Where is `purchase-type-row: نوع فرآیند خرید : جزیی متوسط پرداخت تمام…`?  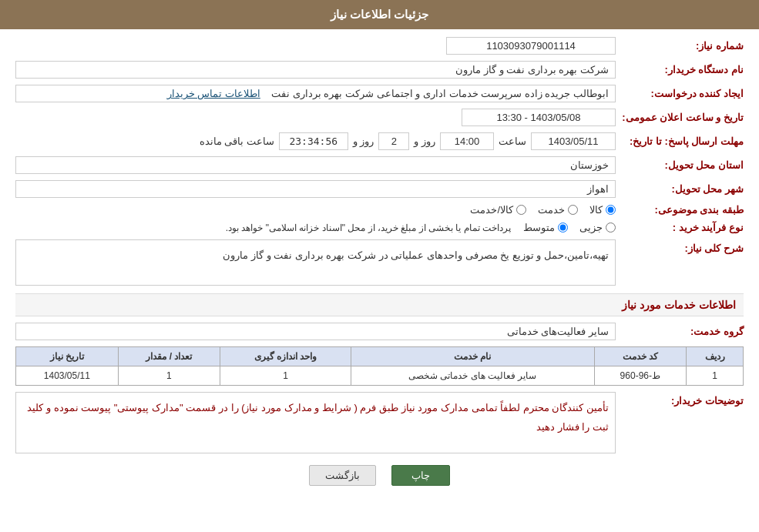
purchase-type-row: نوع فرآیند خرید : جزیی متوسط پرداخت تمام… is located at coordinates (379, 228).